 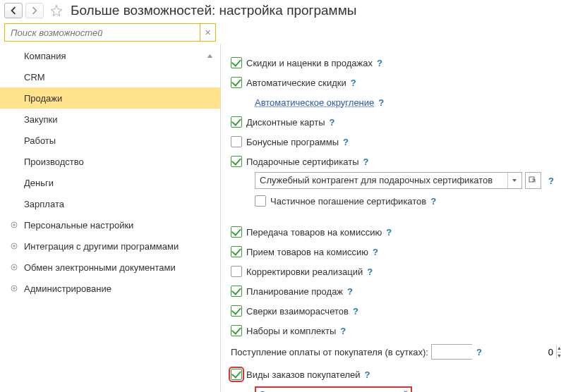 What do you see at coordinates (110, 56) in the screenshot?
I see `sidebar-item-company: Компания` at bounding box center [110, 56].